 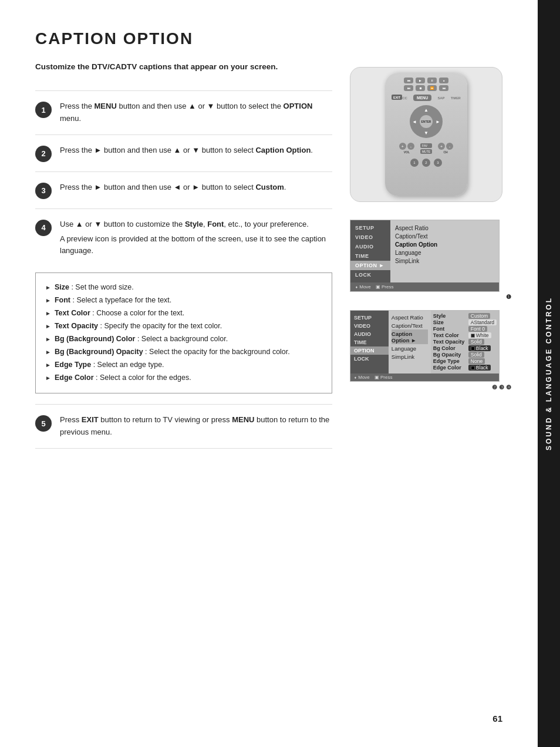 What do you see at coordinates (426, 88) in the screenshot?
I see `transport-buttons-2: ⏭ ⏹ ⏩ ⏮` at bounding box center [426, 88].